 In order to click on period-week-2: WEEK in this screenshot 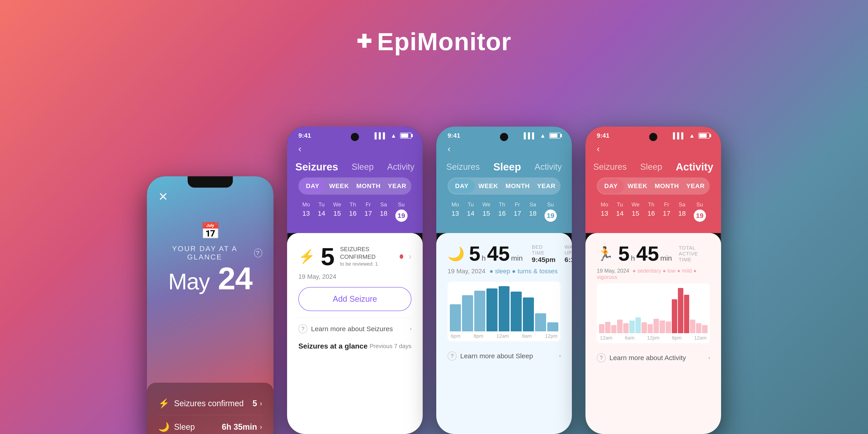, I will do `click(339, 186)`.